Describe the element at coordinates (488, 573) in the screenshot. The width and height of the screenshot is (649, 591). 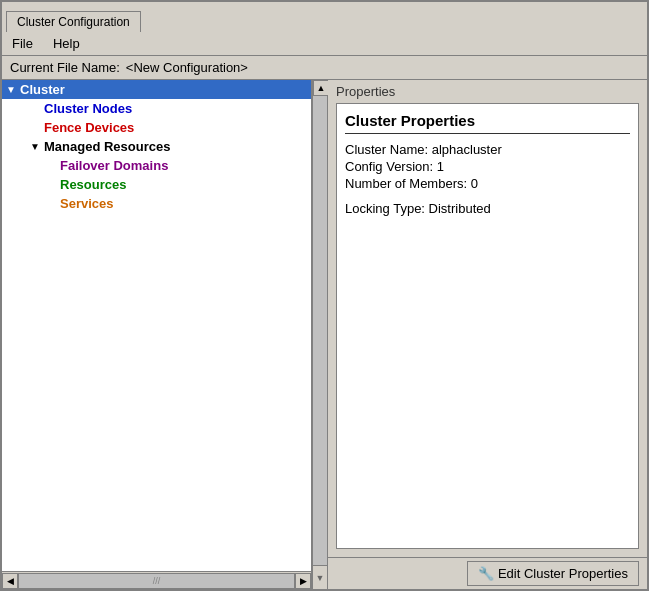
I see `right-panel-bottom: 🔧 Edit Cluster Properties` at that location.